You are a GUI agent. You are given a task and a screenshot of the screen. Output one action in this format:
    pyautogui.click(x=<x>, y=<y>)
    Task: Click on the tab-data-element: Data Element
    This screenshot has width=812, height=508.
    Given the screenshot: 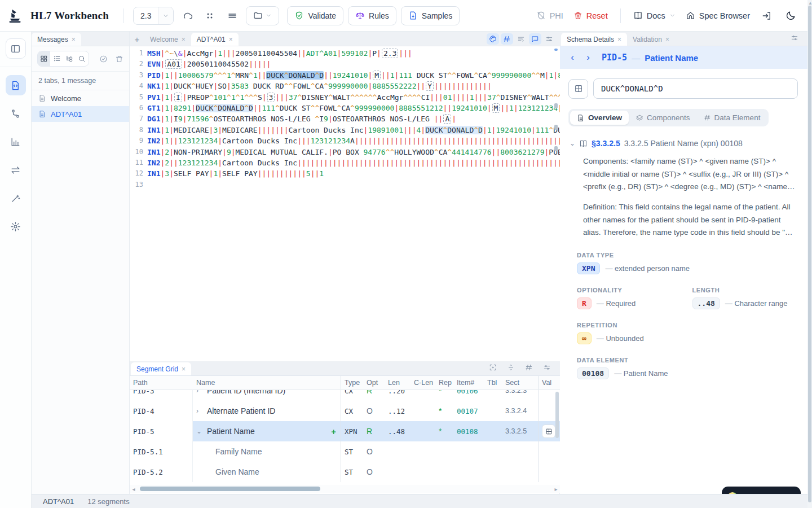 What is the action you would take?
    pyautogui.click(x=732, y=117)
    